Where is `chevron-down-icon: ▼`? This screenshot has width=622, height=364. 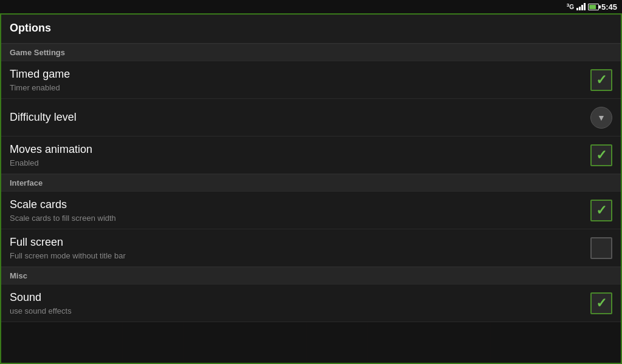
chevron-down-icon: ▼ is located at coordinates (601, 118).